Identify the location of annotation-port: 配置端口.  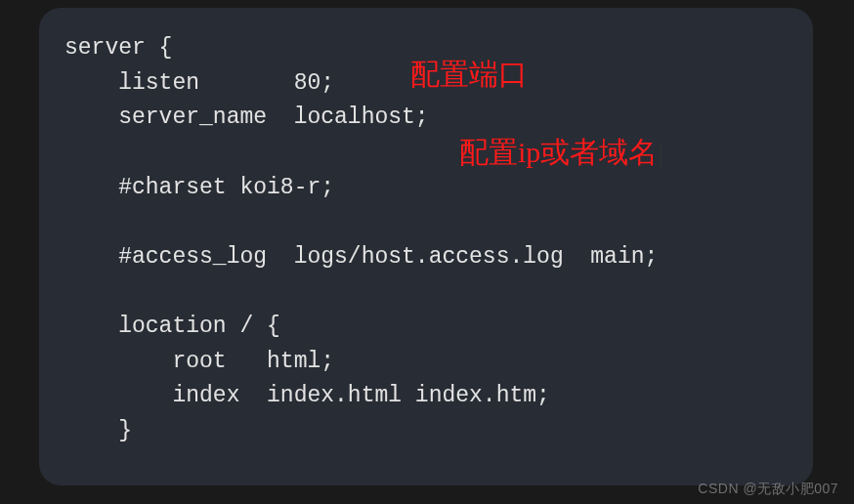
(469, 74).